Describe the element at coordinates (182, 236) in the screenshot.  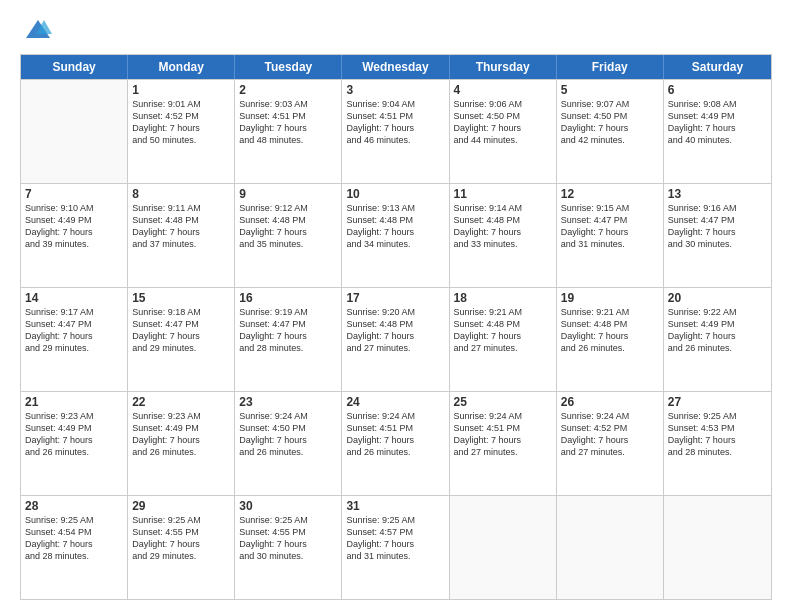
I see `calendar-cell: 8Sunrise: 9:11 AM Sunset: 4:48 PM Daylig…` at that location.